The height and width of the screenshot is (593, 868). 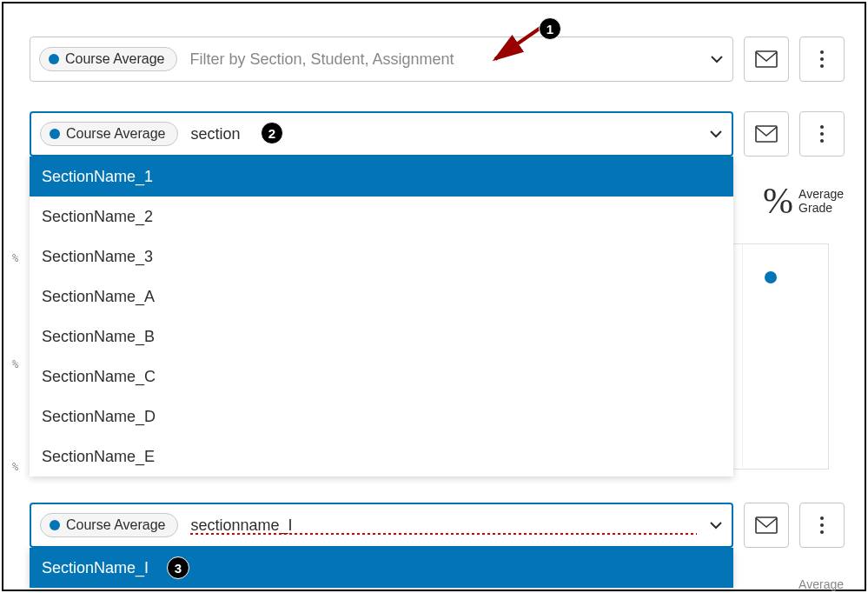 I want to click on average-label-small: Average, so click(x=821, y=584).